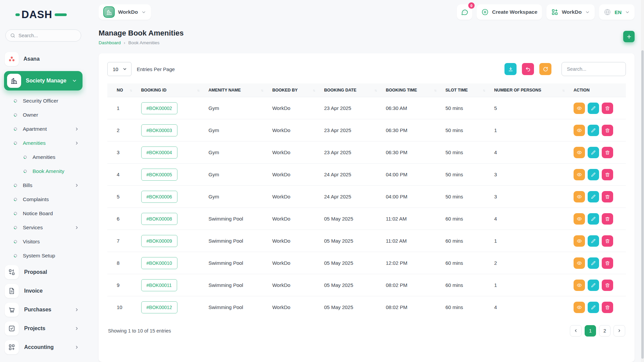  I want to click on workspace-item-asana: Asana, so click(43, 59).